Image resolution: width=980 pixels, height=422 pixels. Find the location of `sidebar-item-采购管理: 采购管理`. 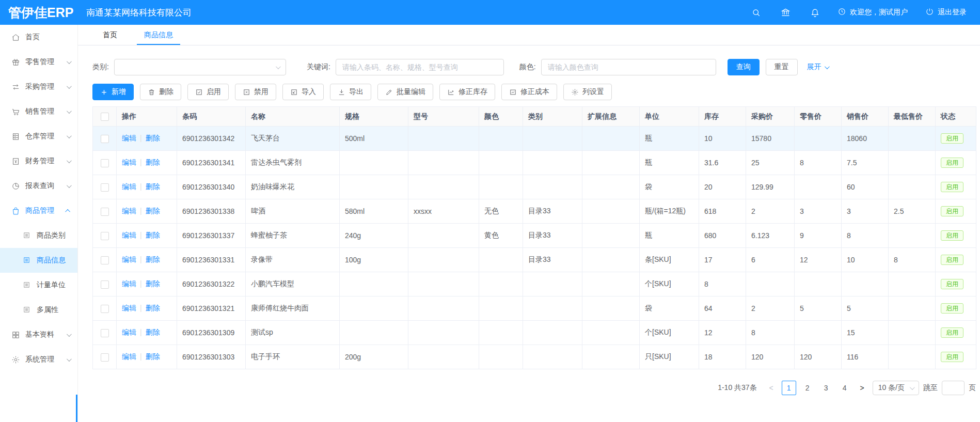

sidebar-item-采购管理: 采购管理 is located at coordinates (39, 87).